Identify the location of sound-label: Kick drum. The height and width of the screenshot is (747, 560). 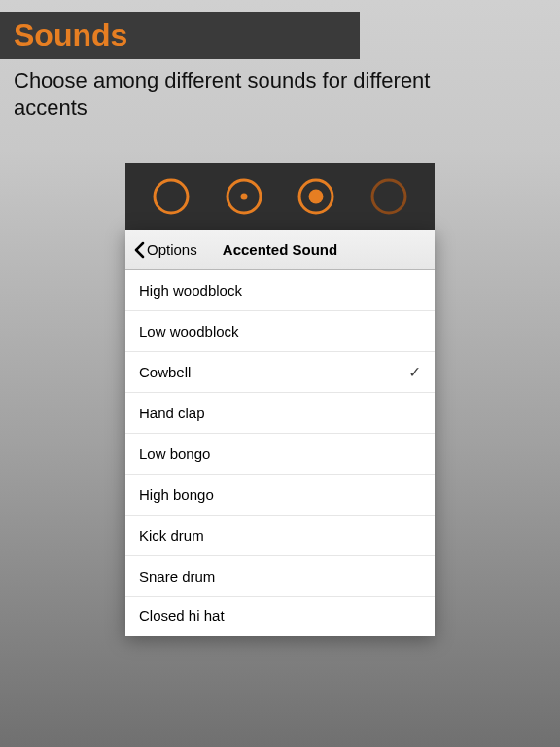
(171, 535).